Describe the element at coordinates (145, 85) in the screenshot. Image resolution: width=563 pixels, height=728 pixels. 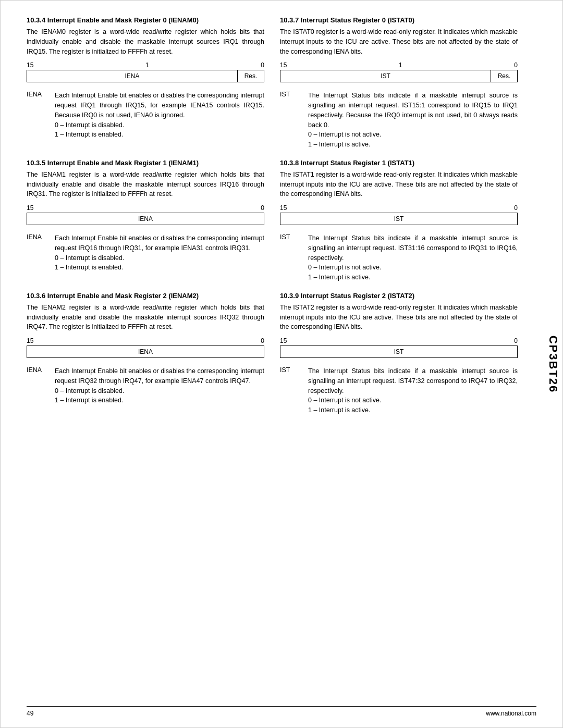
I see `section-10-3-4: 10.3.4 Interrupt Enable and Mask Registe…` at that location.